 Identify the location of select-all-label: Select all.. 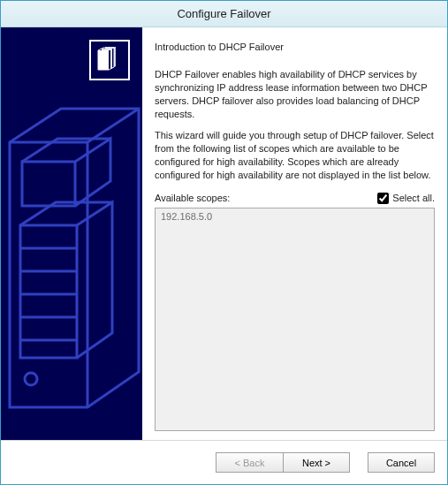
(414, 198).